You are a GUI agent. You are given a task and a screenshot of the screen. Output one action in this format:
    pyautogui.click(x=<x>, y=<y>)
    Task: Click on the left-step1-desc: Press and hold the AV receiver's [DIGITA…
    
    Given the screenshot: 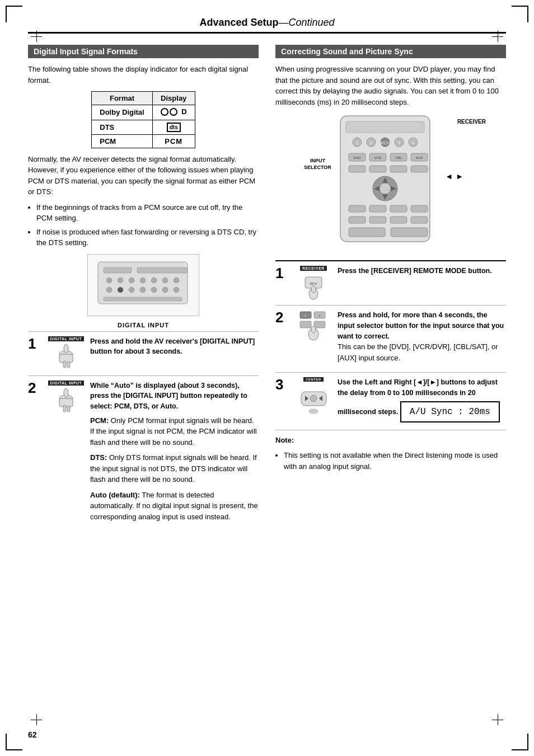 What is the action you would take?
    pyautogui.click(x=175, y=347)
    